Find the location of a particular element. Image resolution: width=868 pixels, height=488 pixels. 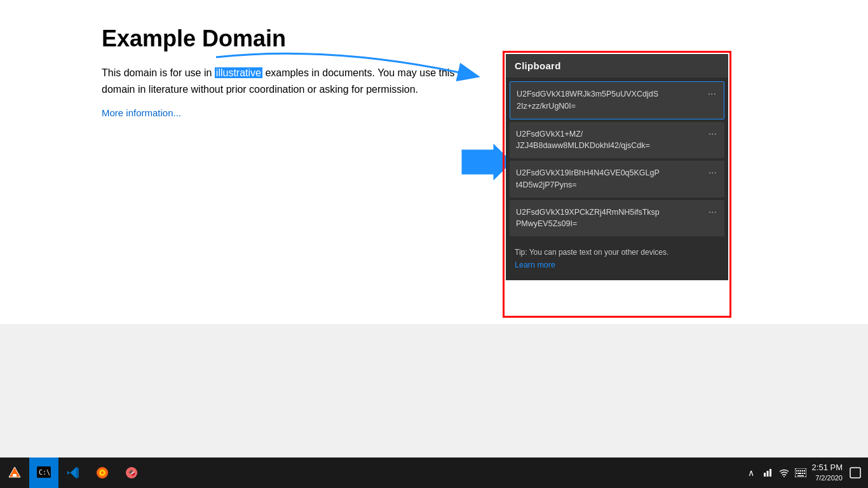

clipboard-item-text: U2FsdGVkX19XPCkZRj4RmNH5ifsTkspPMwyEV5Zs… is located at coordinates (611, 219).